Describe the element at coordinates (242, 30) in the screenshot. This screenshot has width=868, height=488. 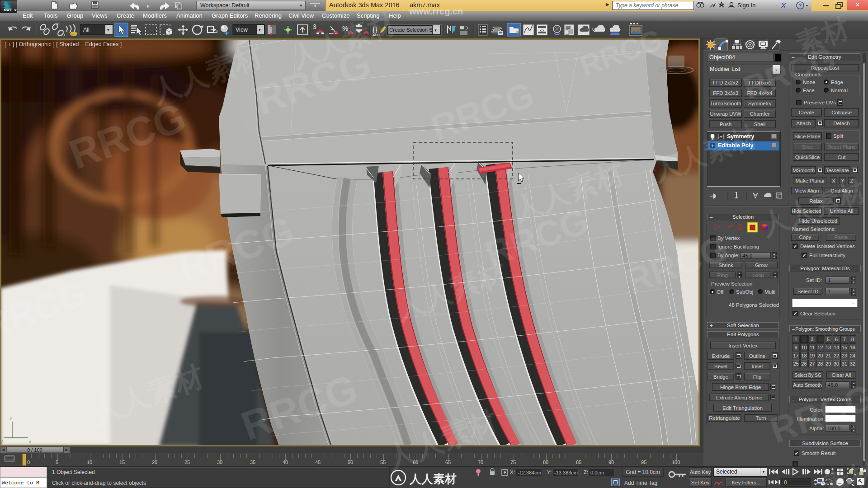
I see `svg-text: View` at that location.